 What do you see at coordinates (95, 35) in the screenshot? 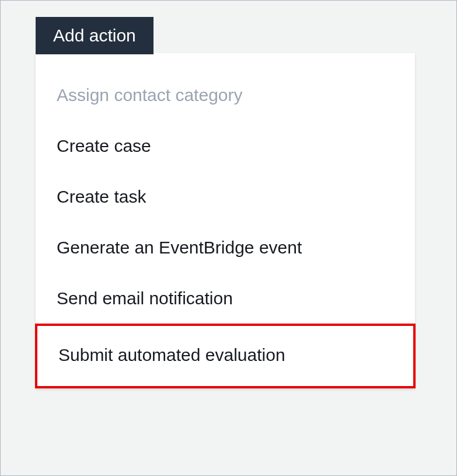
I see `add-action-label: Add action` at bounding box center [95, 35].